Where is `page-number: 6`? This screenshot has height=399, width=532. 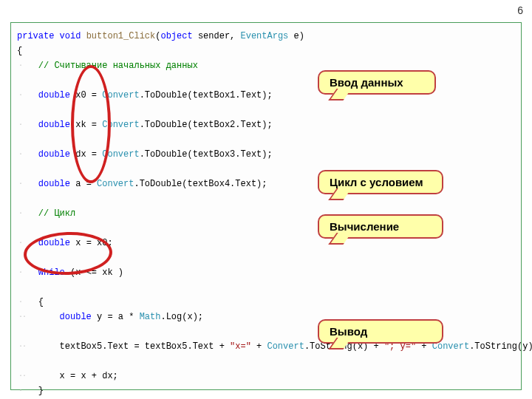 page-number: 6 is located at coordinates (520, 10).